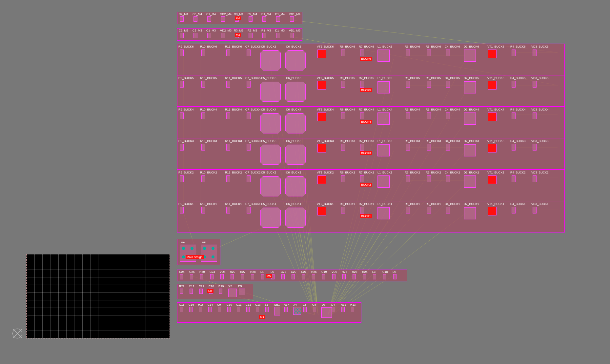  Describe the element at coordinates (295, 92) in the screenshot. I see `component-C6_BUCK5` at that location.